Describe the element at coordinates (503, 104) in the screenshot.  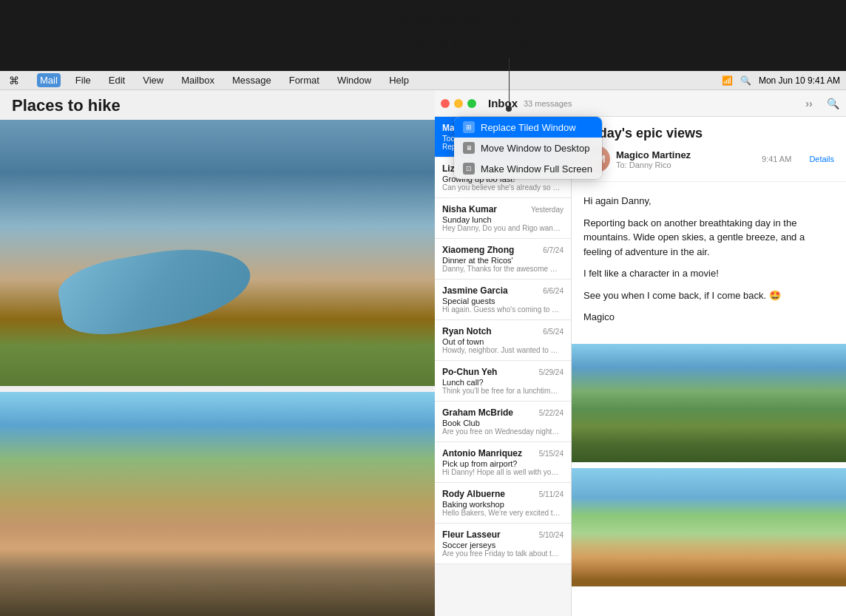
I see `inbox-label: Inbox` at that location.